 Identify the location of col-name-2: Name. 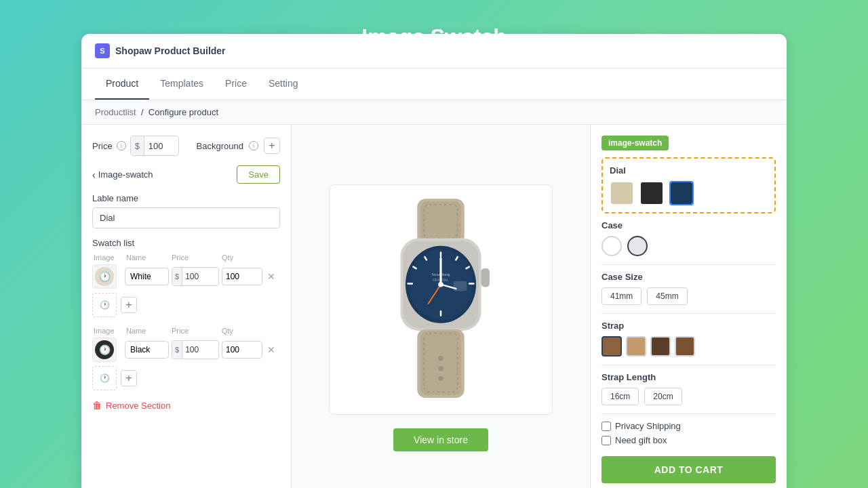
(148, 331).